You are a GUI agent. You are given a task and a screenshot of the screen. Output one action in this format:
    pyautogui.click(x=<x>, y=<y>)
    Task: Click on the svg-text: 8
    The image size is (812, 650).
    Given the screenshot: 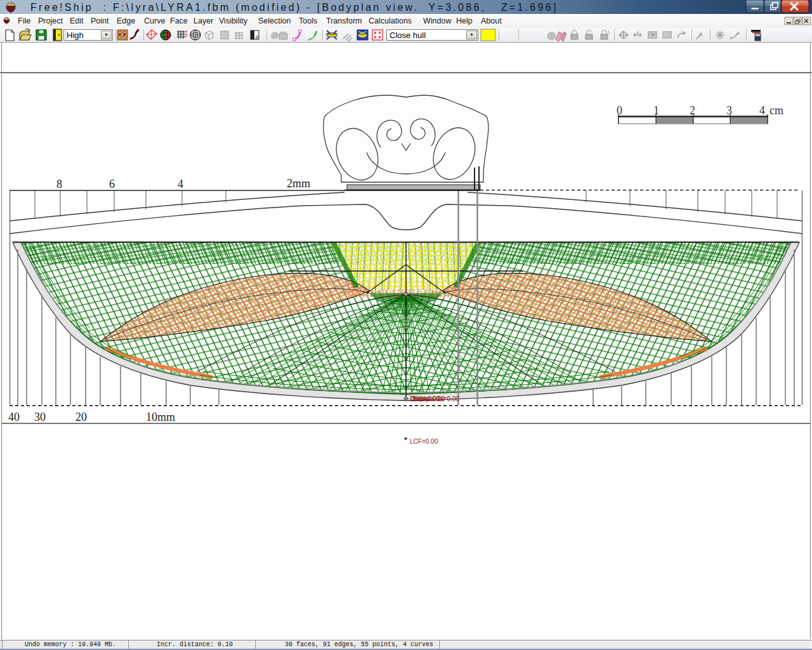 What is the action you would take?
    pyautogui.click(x=60, y=184)
    